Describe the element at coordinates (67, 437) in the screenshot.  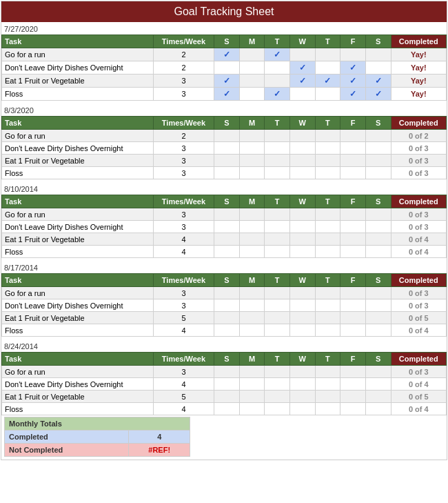
I see `completed-label: Completed` at that location.